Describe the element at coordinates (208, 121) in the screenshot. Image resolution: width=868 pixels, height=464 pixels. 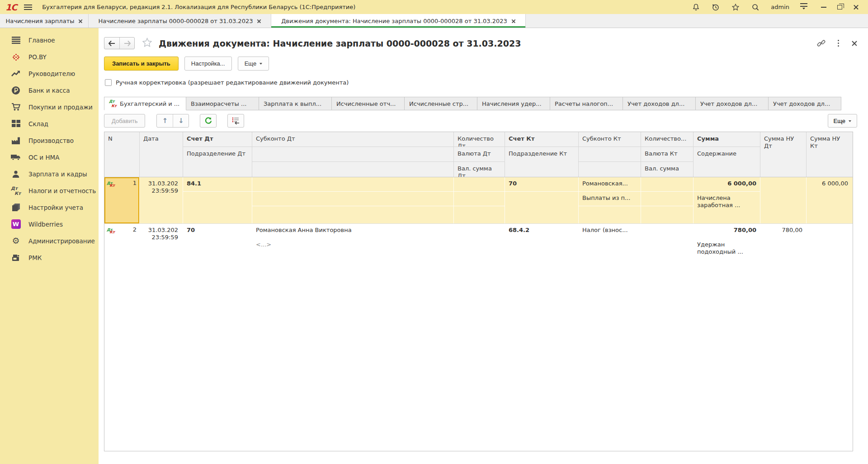
I see `refresh-button` at that location.